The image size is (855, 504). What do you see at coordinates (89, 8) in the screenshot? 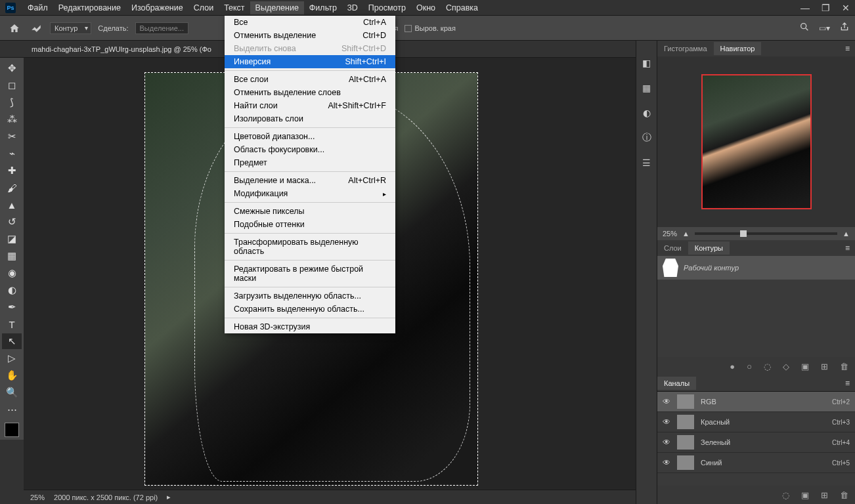
I see `menu-редактирование: Редактирование` at bounding box center [89, 8].